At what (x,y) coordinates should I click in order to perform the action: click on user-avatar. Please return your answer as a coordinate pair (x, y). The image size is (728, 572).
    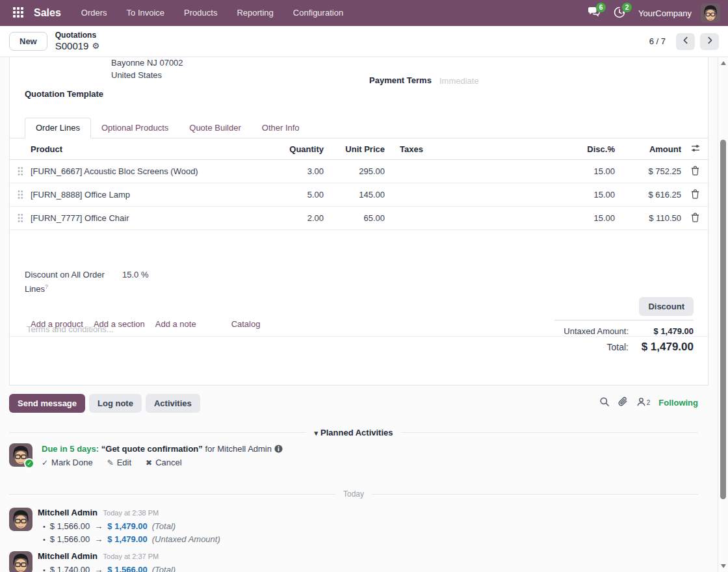
    Looking at the image, I should click on (710, 13).